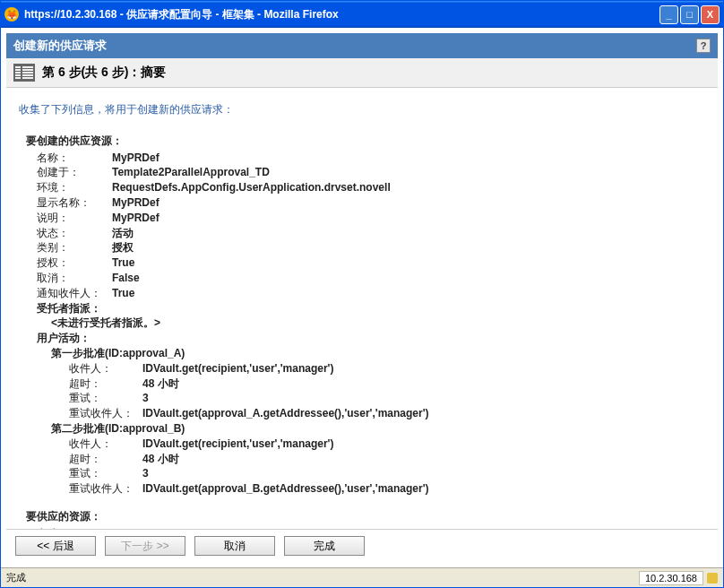 The height and width of the screenshot is (588, 724). I want to click on created-value: Template2ParallelApproval_TD, so click(409, 172).